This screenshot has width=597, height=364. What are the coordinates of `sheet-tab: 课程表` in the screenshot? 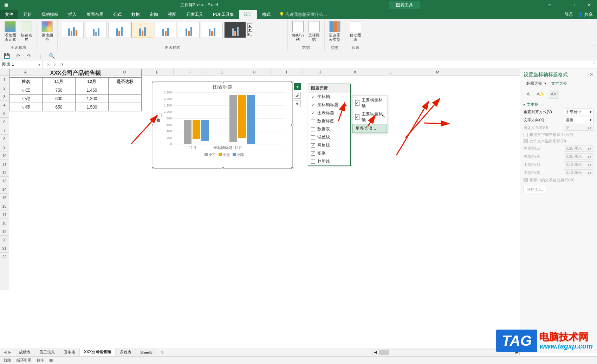 It's located at (126, 352).